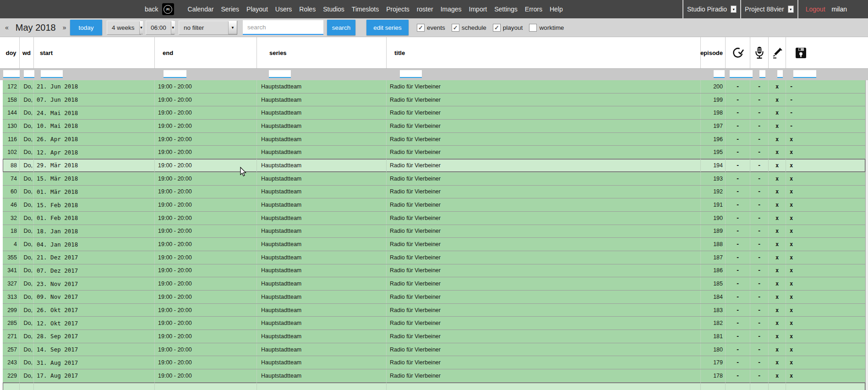  I want to click on edit-series-button: edit series, so click(388, 27).